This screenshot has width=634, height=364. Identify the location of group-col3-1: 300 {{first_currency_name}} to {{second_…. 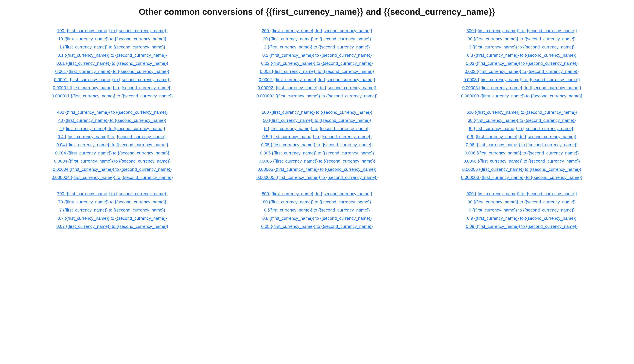
(522, 64).